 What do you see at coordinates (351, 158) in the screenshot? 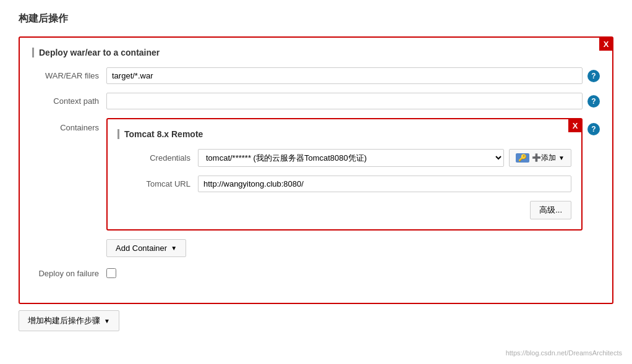
I see `credentials-select: tomcat/****** (我的云服务器Tomcat8080凭证)` at bounding box center [351, 158].